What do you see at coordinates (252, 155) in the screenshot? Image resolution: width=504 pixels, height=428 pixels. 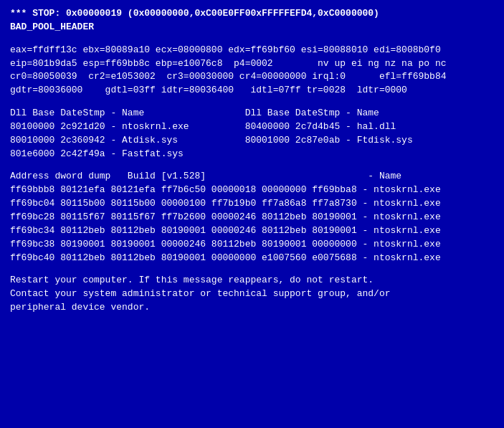 I see `bsod-line-11: 801e6000 2c42f49a - Fastfat.sys` at bounding box center [252, 155].